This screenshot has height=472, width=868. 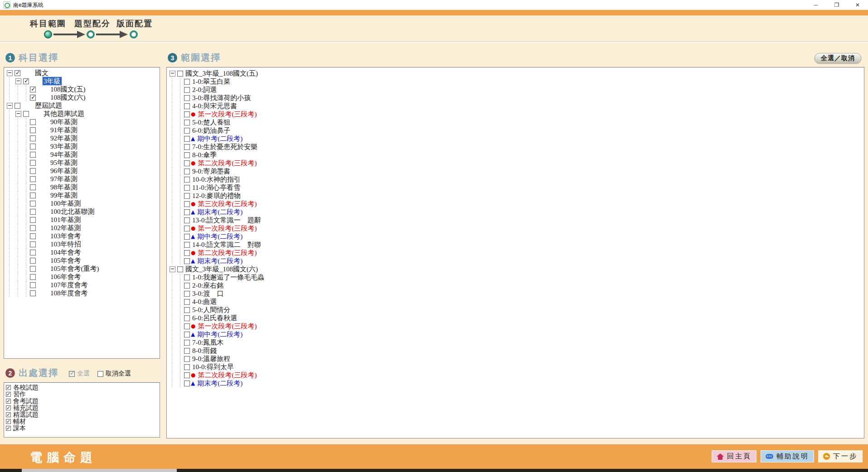 What do you see at coordinates (82, 260) in the screenshot?
I see `subject-tree-row: 105年會考` at bounding box center [82, 260].